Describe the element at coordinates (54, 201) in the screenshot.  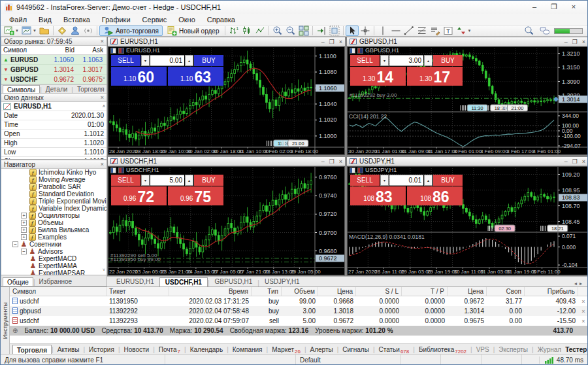
I see `navigator-item: ƒTriple Exponential Movin` at that location.